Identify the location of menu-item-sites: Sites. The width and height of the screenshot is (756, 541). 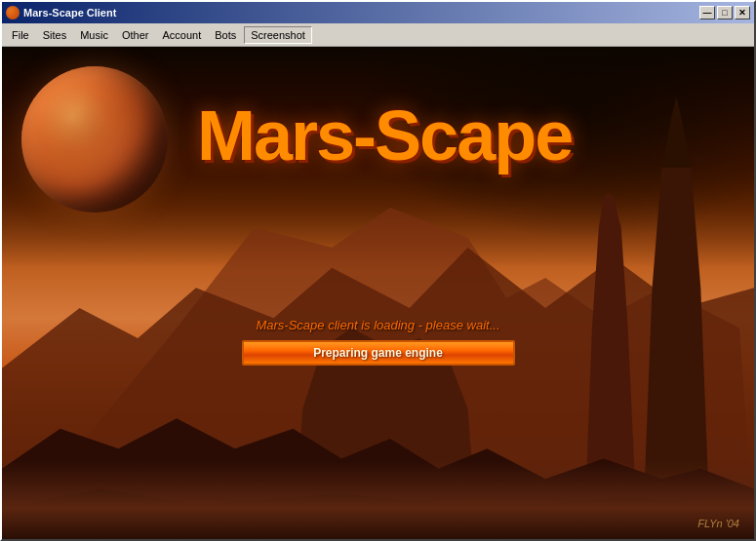
(55, 35).